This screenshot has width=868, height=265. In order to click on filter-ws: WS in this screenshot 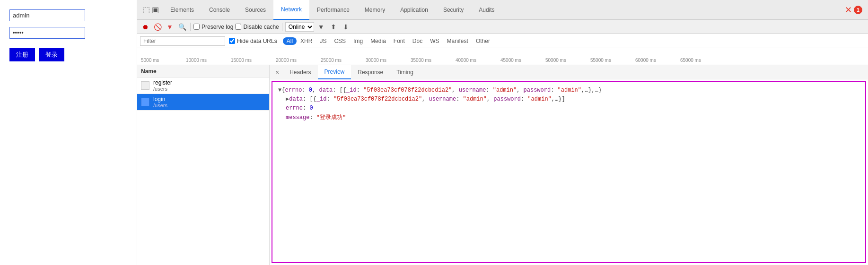, I will do `click(434, 41)`.